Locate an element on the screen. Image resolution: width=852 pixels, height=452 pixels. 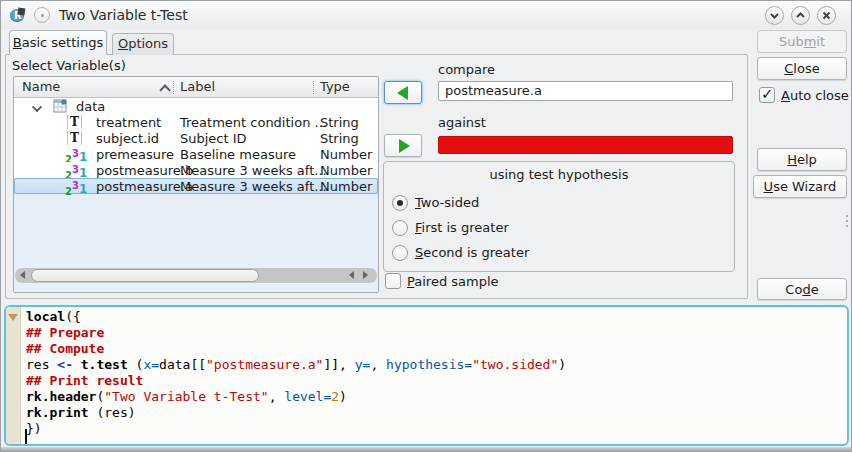
code-line: rk.header("Two Variable t-Test", level=2… is located at coordinates (434, 397).